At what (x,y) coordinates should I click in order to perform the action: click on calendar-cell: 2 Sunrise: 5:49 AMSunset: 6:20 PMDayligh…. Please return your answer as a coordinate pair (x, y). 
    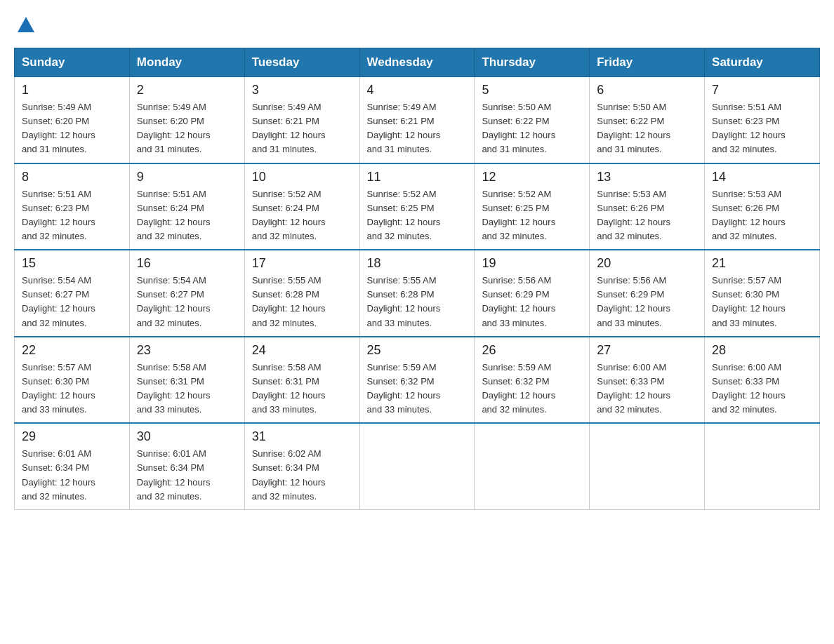
    Looking at the image, I should click on (187, 121).